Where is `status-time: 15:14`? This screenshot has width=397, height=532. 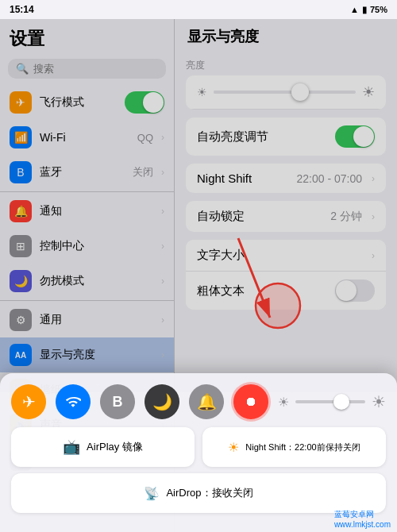
status-time: 15:14 is located at coordinates (22, 10).